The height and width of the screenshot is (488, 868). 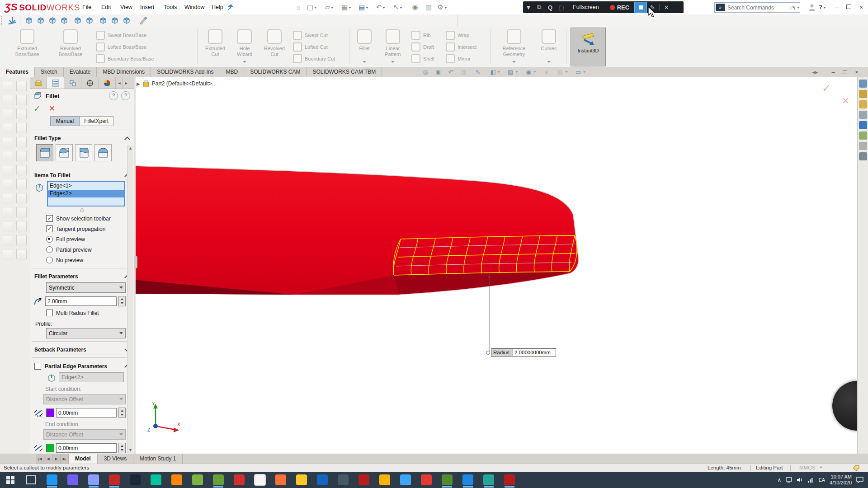 What do you see at coordinates (239, 480) in the screenshot?
I see `screen-recorder-taskbar-icon` at bounding box center [239, 480].